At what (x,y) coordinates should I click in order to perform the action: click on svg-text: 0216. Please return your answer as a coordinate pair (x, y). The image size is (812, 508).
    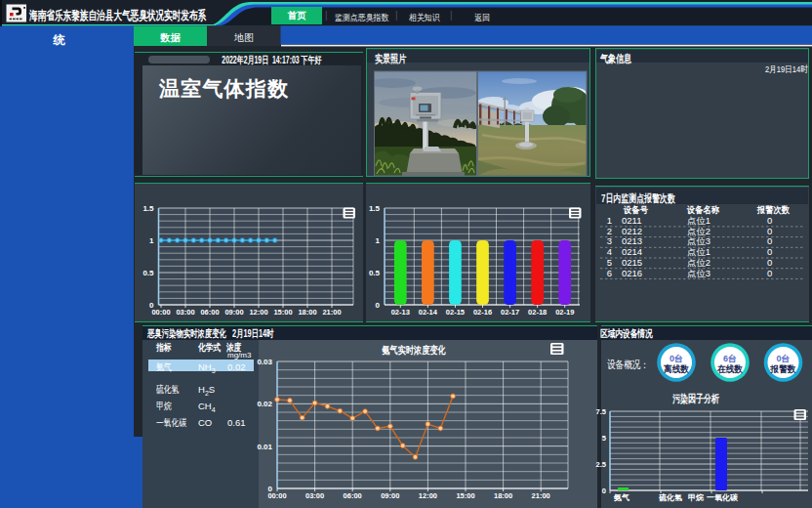
    Looking at the image, I should click on (632, 274).